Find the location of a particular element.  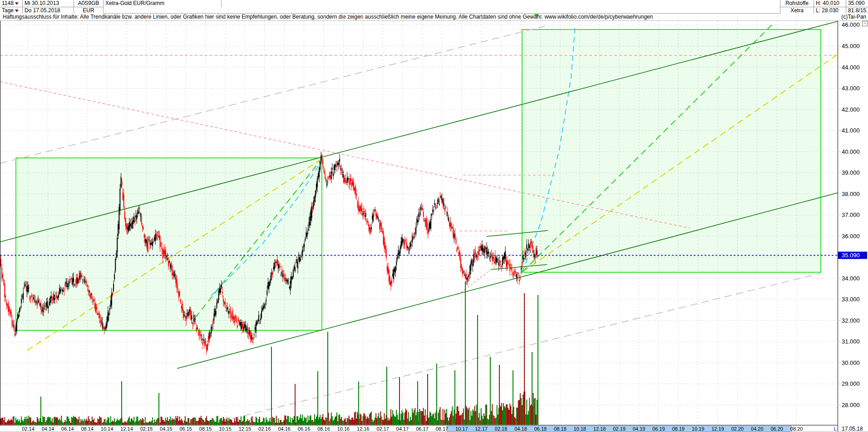

date-tick-label: 10.17 is located at coordinates (462, 429).